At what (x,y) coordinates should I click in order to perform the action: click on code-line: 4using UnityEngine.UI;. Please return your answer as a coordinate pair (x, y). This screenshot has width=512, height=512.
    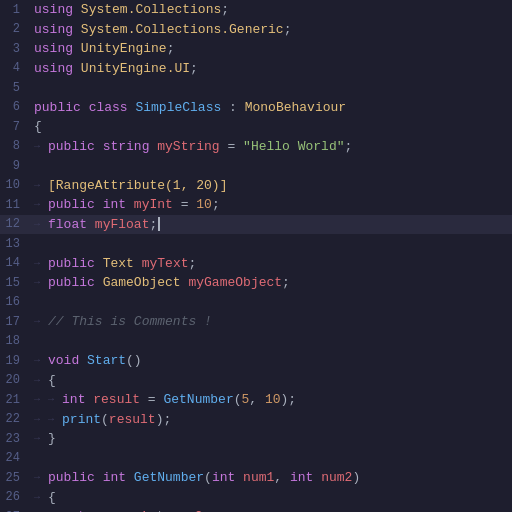
    Looking at the image, I should click on (256, 69).